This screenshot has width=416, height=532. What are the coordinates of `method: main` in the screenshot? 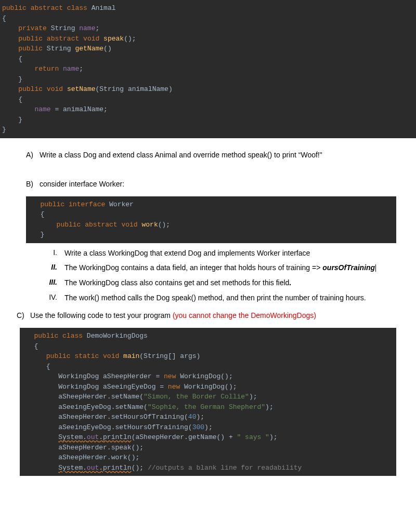 It's located at (131, 356).